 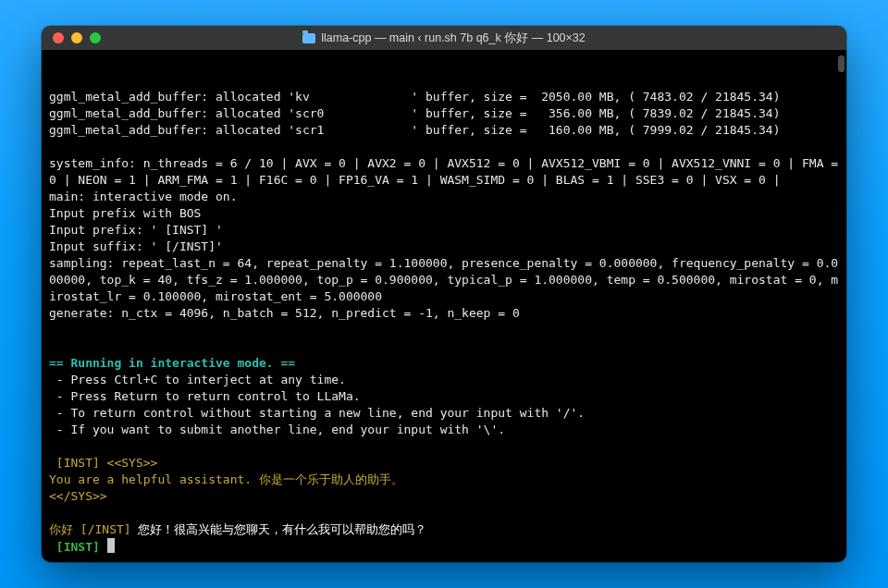 I want to click on mode-line-1: Input prefix with BOS, so click(x=125, y=213).